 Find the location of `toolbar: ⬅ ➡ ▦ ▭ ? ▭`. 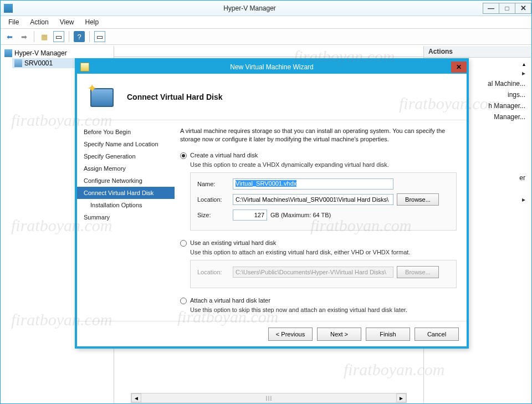

toolbar: ⬅ ➡ ▦ ▭ ? ▭ is located at coordinates (266, 37).